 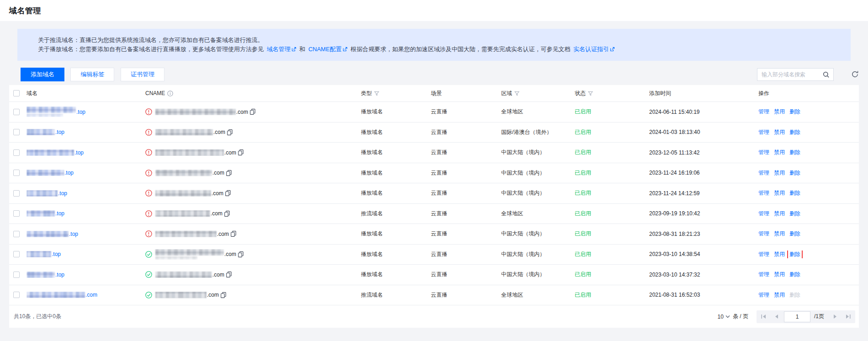 What do you see at coordinates (674, 132) in the screenshot?
I see `added-time: 2024-01-03 18:13:40` at bounding box center [674, 132].